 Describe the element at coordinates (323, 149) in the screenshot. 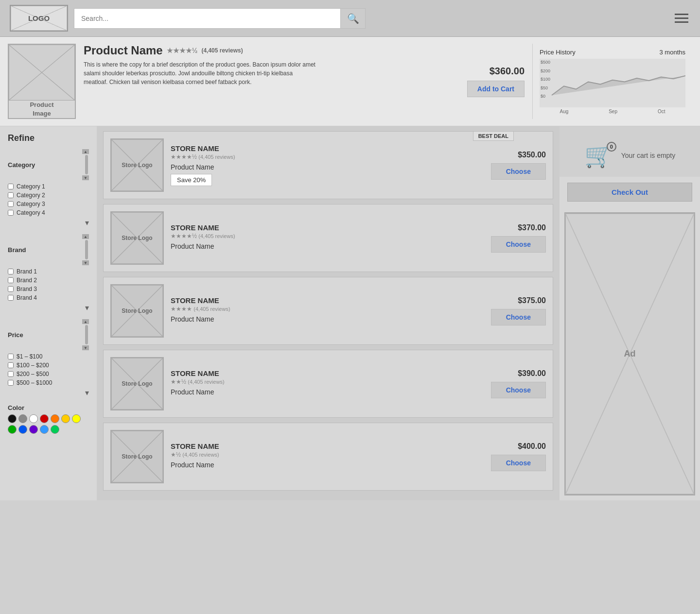

I see `store-name-1: STORE NAME` at that location.